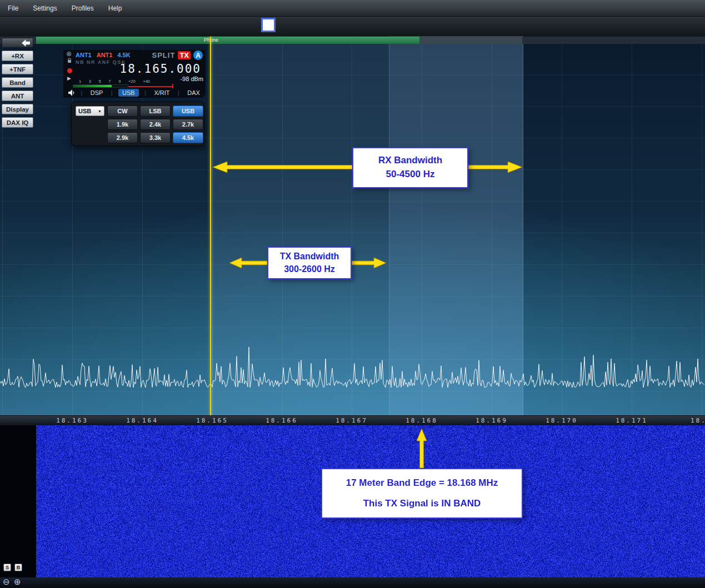 Image resolution: width=705 pixels, height=588 pixels. Describe the element at coordinates (282, 167) in the screenshot. I see `rx-left-arrow` at that location.